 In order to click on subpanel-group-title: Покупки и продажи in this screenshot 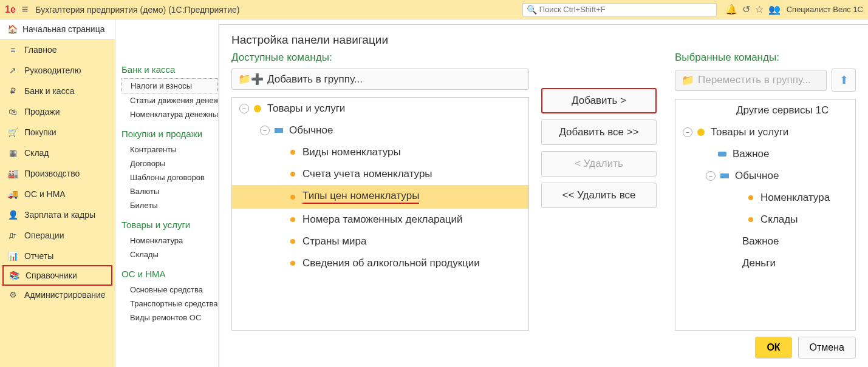, I will do `click(170, 133)`.